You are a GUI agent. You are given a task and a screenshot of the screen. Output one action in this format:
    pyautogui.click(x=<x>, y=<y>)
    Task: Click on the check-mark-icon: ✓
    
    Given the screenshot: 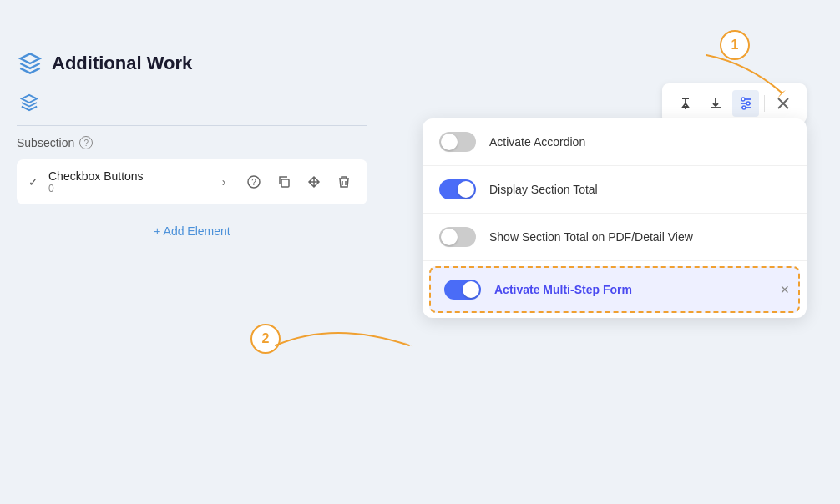 What is the action you would take?
    pyautogui.click(x=33, y=182)
    